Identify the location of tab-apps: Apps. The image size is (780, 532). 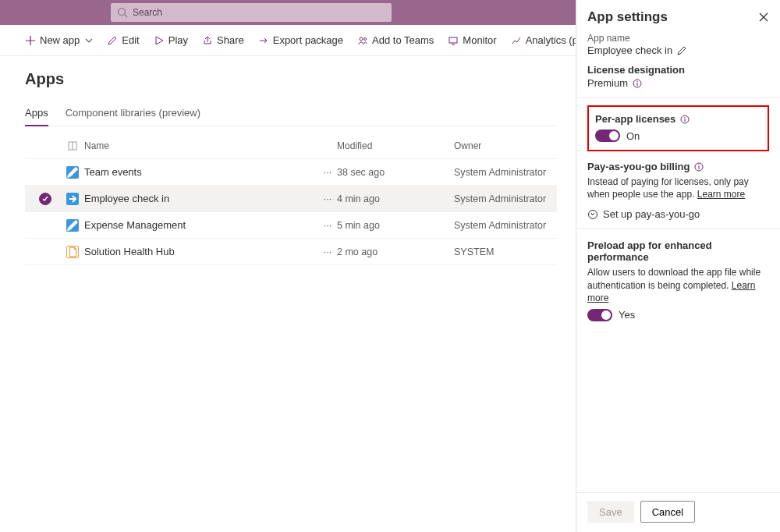
(37, 114).